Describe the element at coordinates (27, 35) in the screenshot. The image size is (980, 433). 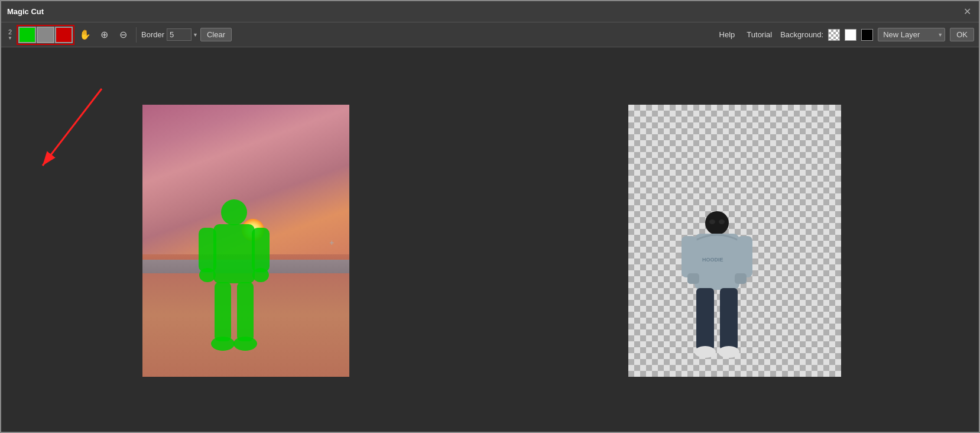
I see `color-green` at that location.